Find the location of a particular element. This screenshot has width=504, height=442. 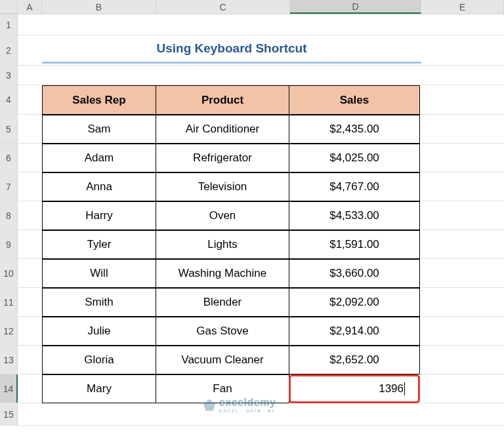

cell-C5: Air Conditioner is located at coordinates (222, 129).